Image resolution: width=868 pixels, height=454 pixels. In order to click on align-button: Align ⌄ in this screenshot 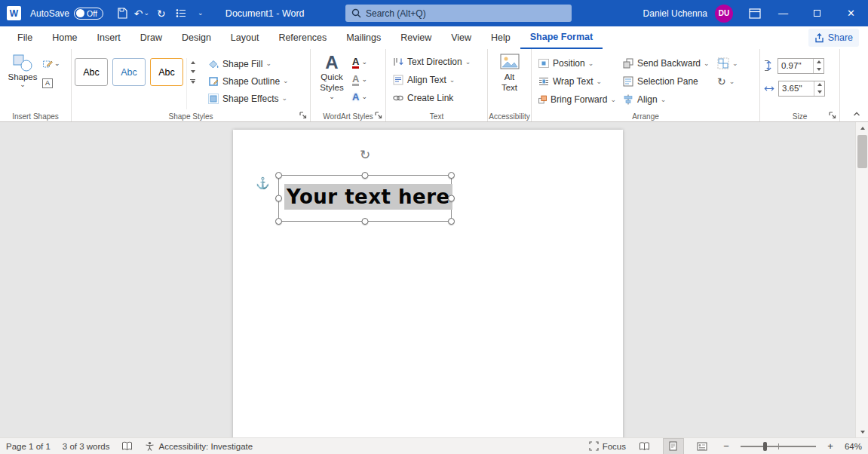, I will do `click(667, 100)`.